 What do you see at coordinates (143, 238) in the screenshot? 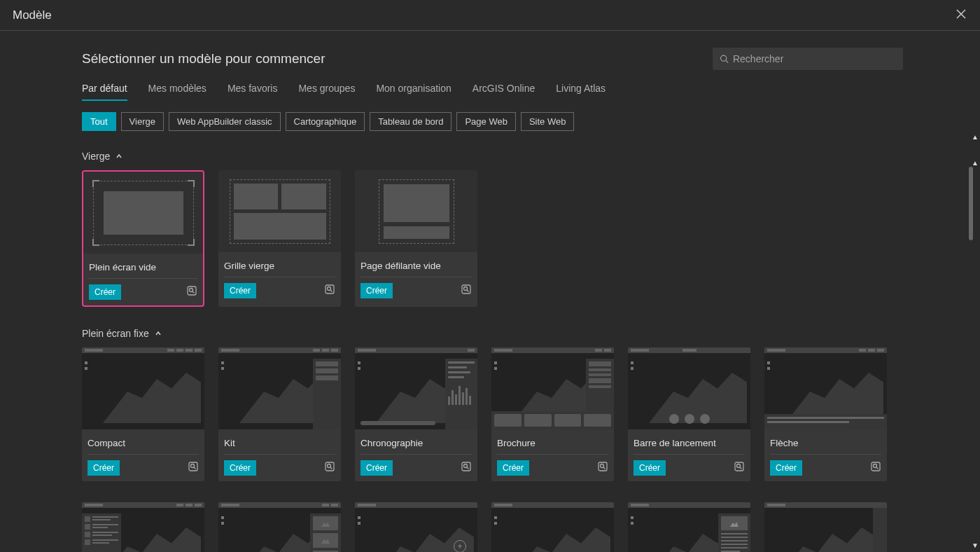
I see `template-card-fullscreen-blank: Plein écran vide Créer` at bounding box center [143, 238].